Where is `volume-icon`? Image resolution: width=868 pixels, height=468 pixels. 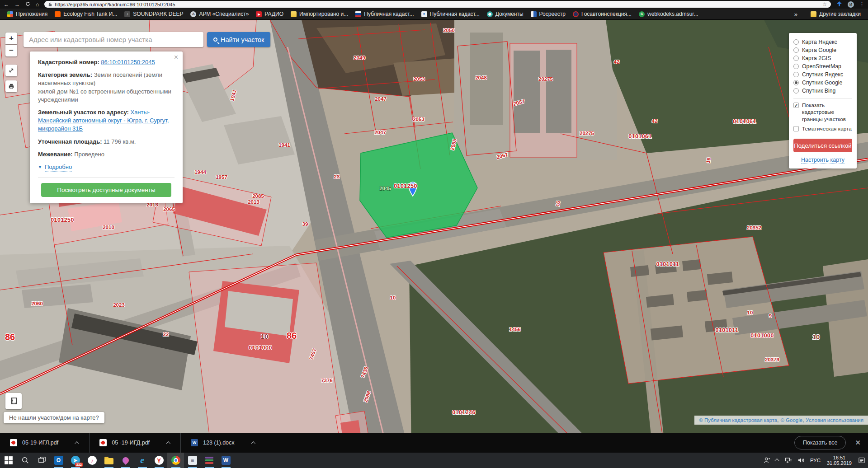
volume-icon is located at coordinates (801, 460).